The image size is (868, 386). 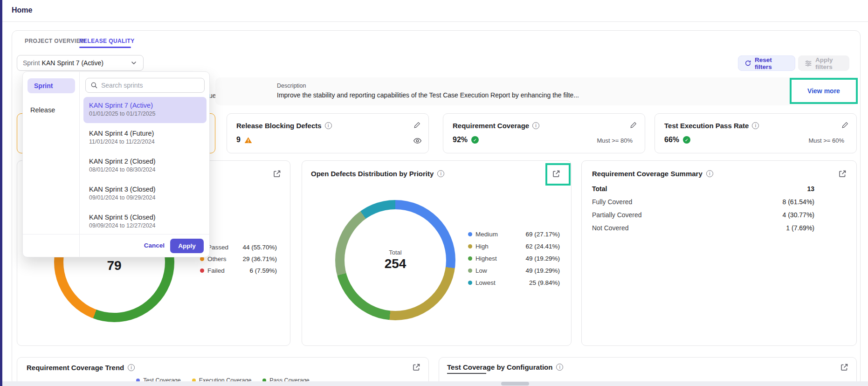 What do you see at coordinates (239, 259) in the screenshot?
I see `legend-row: Others29 (36.71%)` at bounding box center [239, 259].